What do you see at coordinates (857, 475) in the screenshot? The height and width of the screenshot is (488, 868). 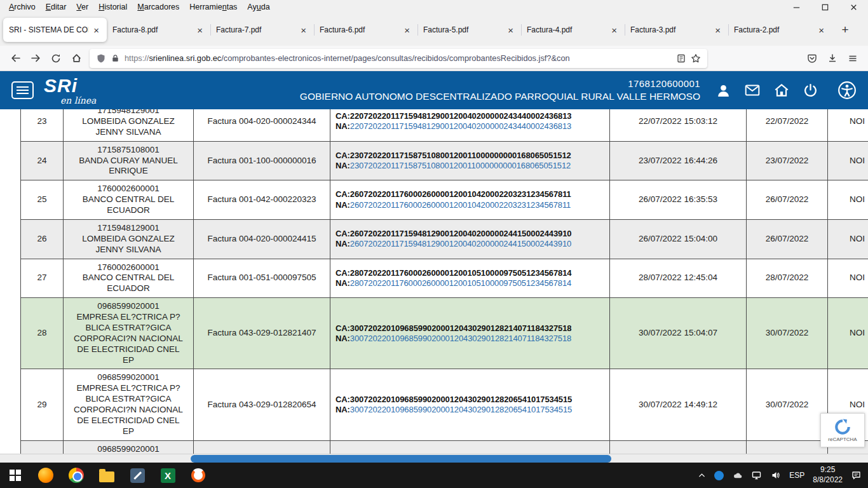 I see `action-center-button` at bounding box center [857, 475].